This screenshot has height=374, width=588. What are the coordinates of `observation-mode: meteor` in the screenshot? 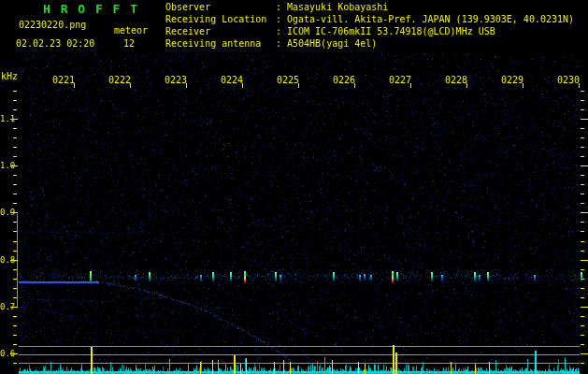 It's located at (131, 30).